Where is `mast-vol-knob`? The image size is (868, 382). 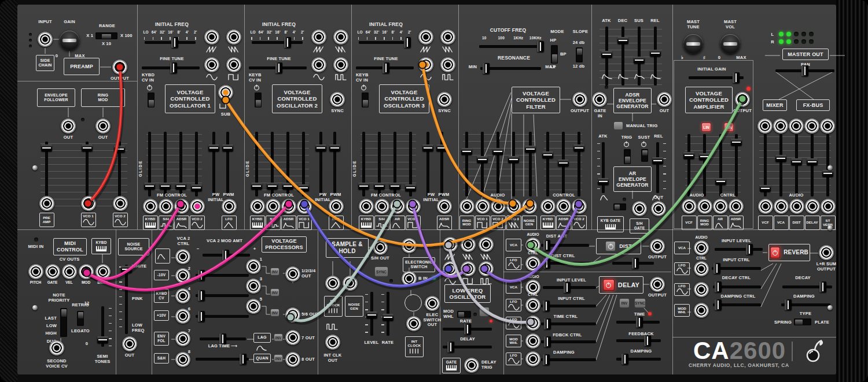
mast-vol-knob is located at coordinates (730, 44).